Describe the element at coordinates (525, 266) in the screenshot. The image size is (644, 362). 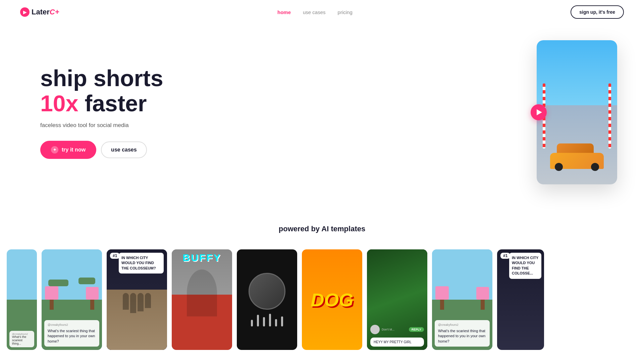
I see `quiz2-question: IN WHICH CITY WOULD YOU FIND THE COLOSSE…` at that location.